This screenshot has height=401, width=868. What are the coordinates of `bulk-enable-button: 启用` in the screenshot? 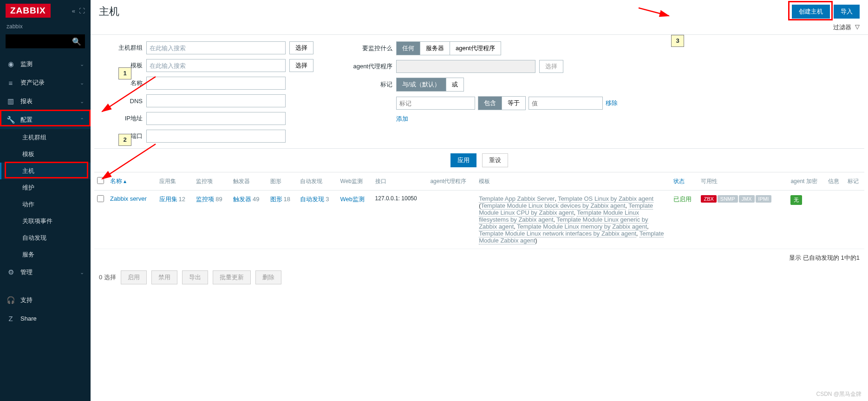 It's located at (134, 277).